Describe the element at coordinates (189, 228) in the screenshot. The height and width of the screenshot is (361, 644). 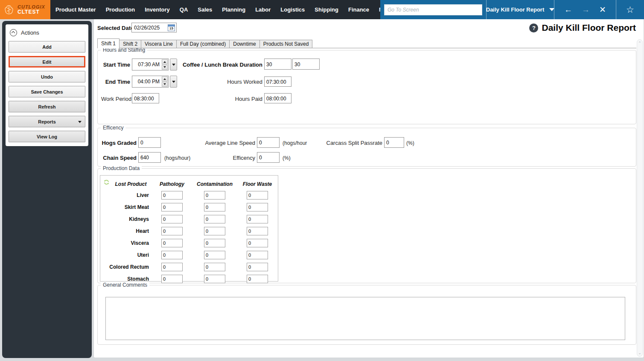
I see `lost-product-table: Lost Product Pathology Contamination Flo…` at that location.